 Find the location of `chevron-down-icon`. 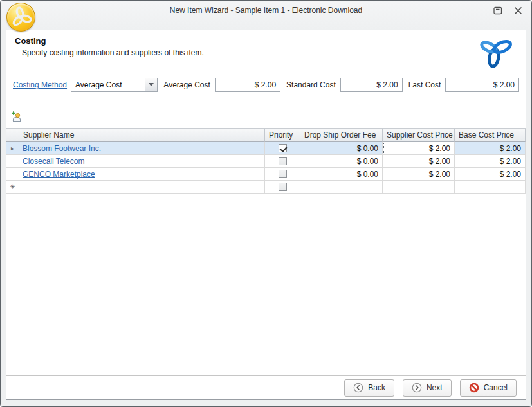

chevron-down-icon is located at coordinates (151, 85).